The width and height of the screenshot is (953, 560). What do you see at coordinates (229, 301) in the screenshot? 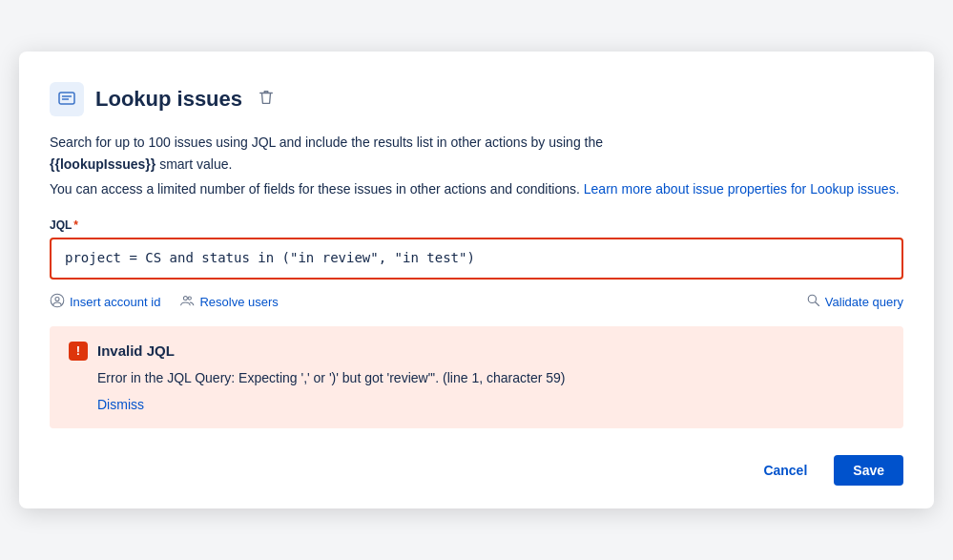
I see `resolve-users-link: Resolve users` at bounding box center [229, 301].